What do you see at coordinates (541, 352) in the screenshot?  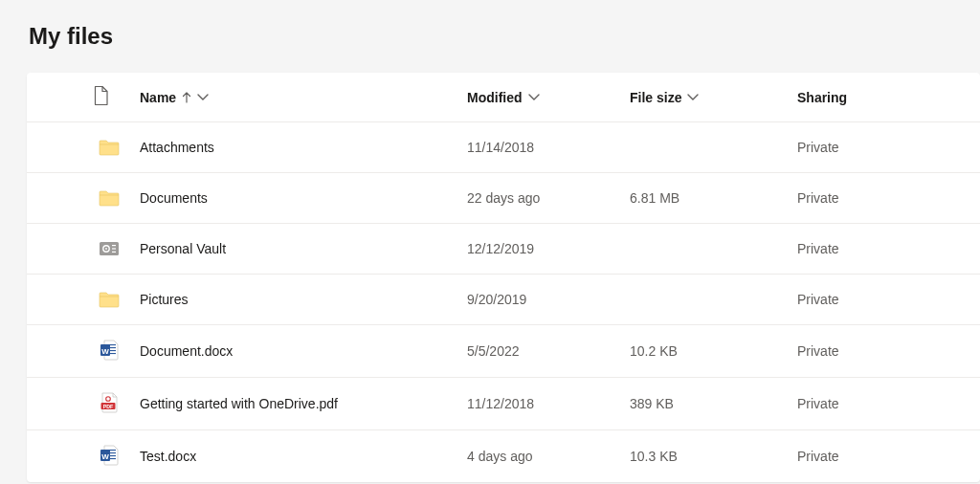 I see `file-modified: 5/5/2022` at bounding box center [541, 352].